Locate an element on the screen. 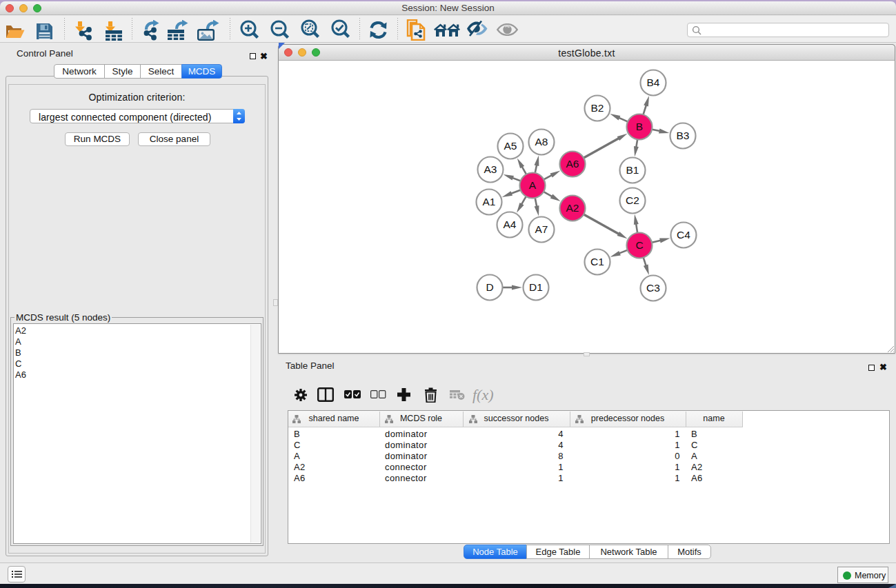 Image resolution: width=896 pixels, height=588 pixels. svg-text: A2 is located at coordinates (573, 208).